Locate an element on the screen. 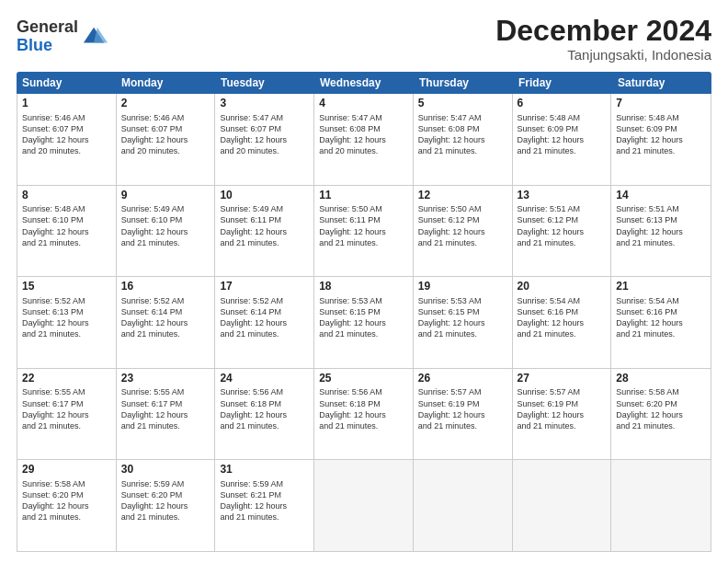 The width and height of the screenshot is (728, 563). title-block: December 2024 Tanjungsakti, Indonesia is located at coordinates (603, 39).